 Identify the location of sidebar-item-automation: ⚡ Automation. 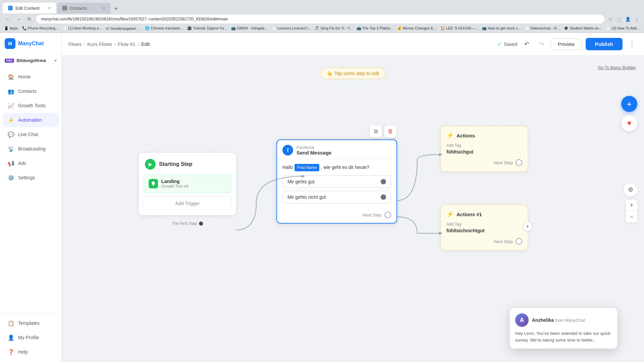
(31, 120).